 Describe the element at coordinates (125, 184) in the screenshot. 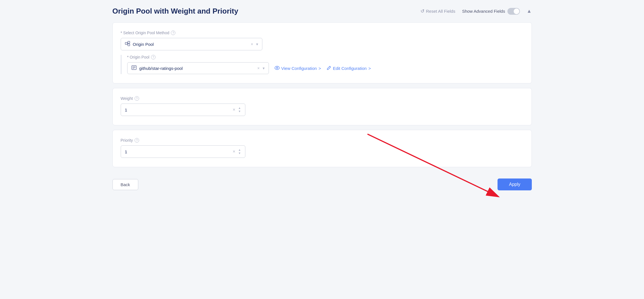

I see `back-button: Back` at that location.